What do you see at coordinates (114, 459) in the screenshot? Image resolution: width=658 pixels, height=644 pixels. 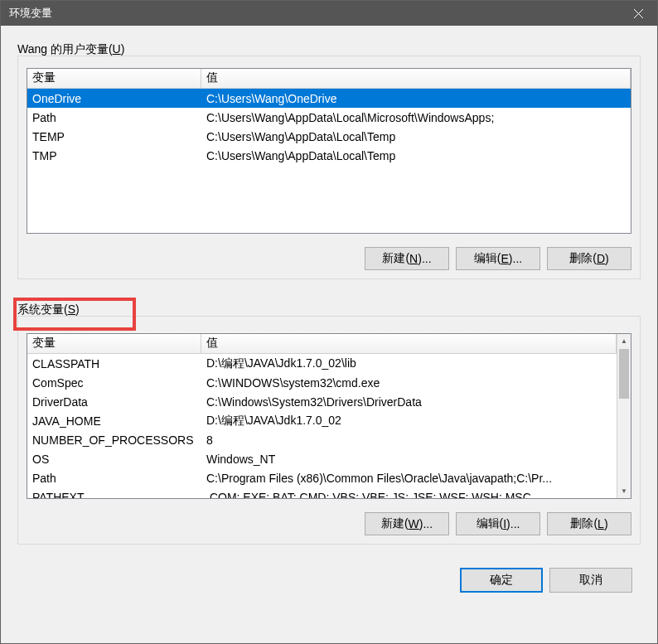 I see `var-name-cell: OS` at bounding box center [114, 459].